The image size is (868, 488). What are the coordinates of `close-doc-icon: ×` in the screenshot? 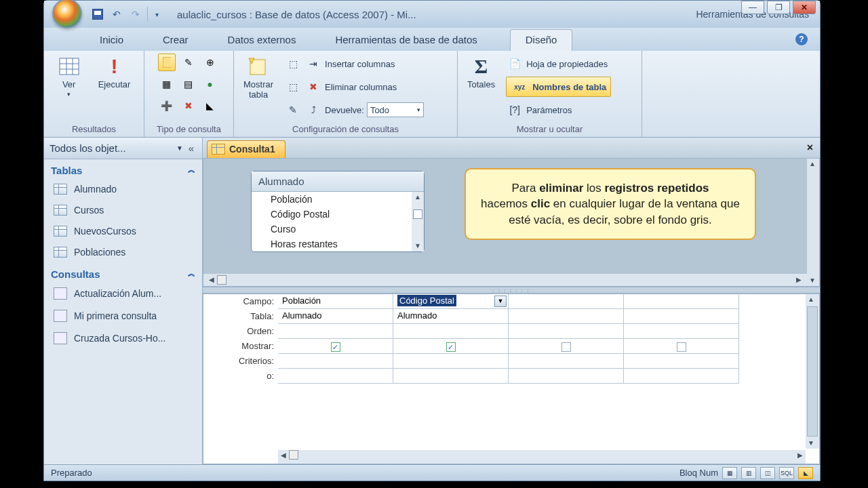 It's located at (810, 148).